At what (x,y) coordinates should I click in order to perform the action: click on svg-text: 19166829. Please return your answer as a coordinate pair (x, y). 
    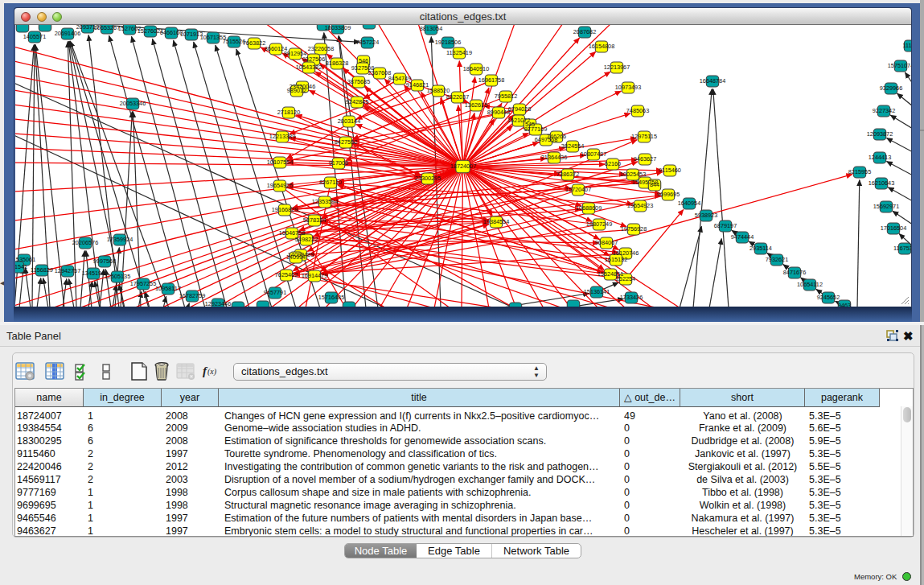
    Looking at the image, I should click on (285, 209).